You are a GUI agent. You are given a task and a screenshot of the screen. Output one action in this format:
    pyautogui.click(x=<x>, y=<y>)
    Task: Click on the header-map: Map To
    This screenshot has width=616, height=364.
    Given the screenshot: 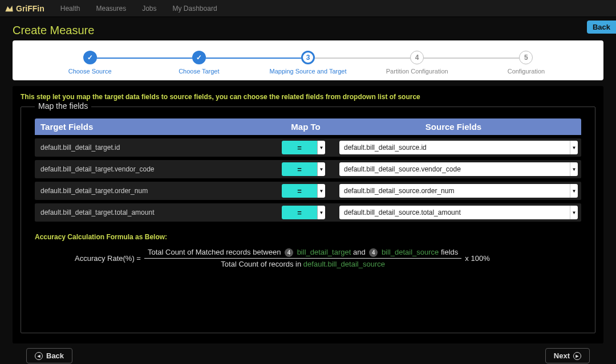 What is the action you would take?
    pyautogui.click(x=306, y=126)
    